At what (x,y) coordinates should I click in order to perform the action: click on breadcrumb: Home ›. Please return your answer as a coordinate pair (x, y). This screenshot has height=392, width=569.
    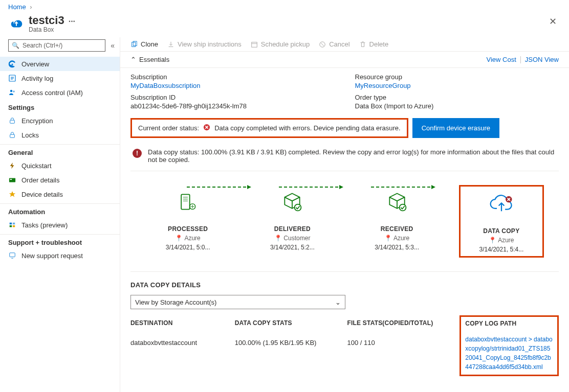
    Looking at the image, I should click on (284, 6).